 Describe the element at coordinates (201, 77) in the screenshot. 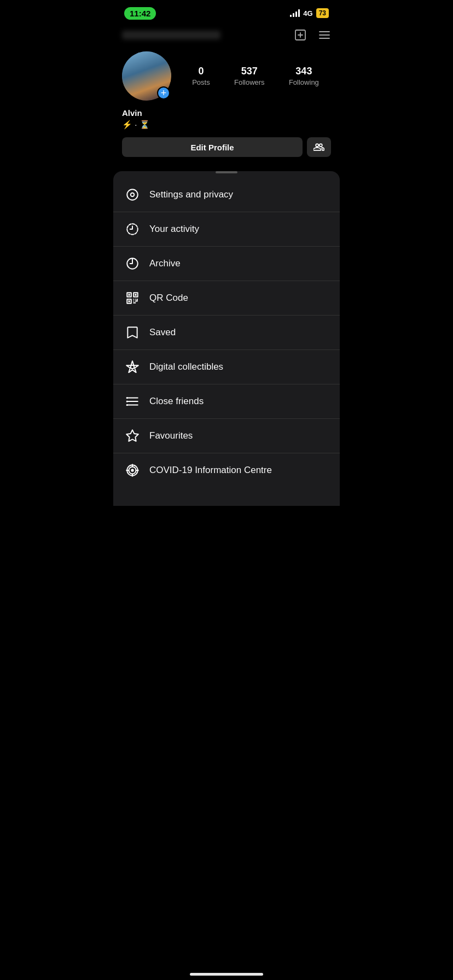

I see `posts-stat: 0 Posts` at that location.